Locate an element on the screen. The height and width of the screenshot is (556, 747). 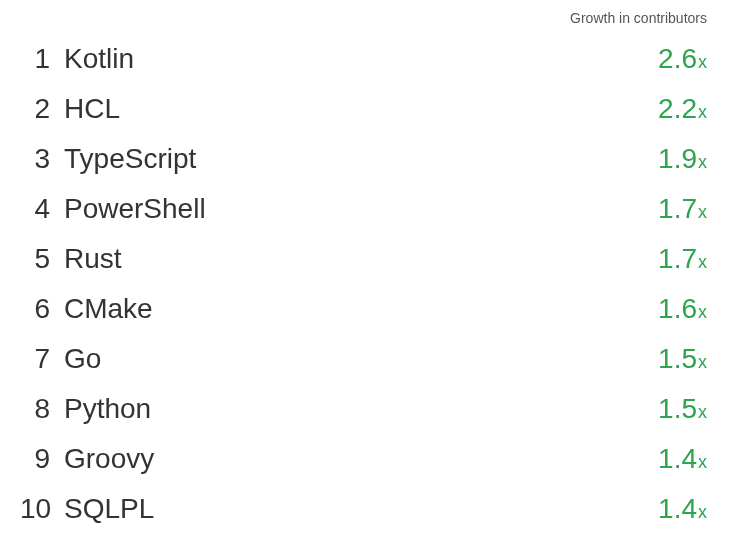
growth-value: 2.6 is located at coordinates (678, 59).